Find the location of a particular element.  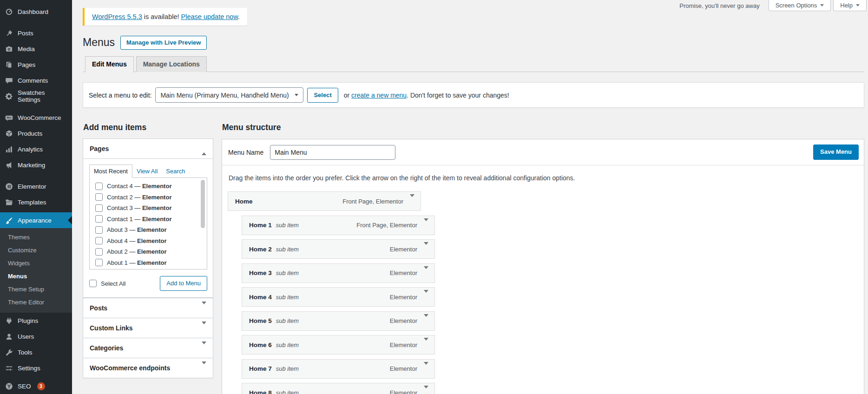

tab-search: Search is located at coordinates (176, 171).